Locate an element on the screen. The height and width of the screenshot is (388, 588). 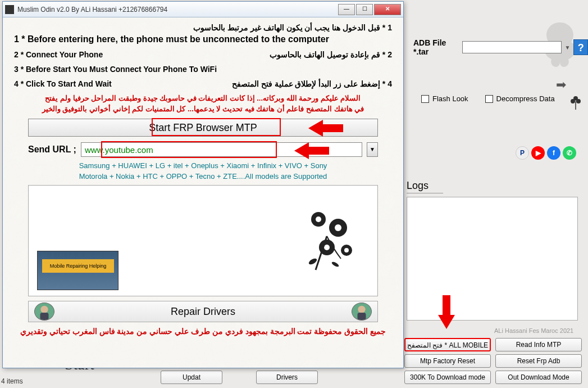
avatar-right is located at coordinates (362, 312).